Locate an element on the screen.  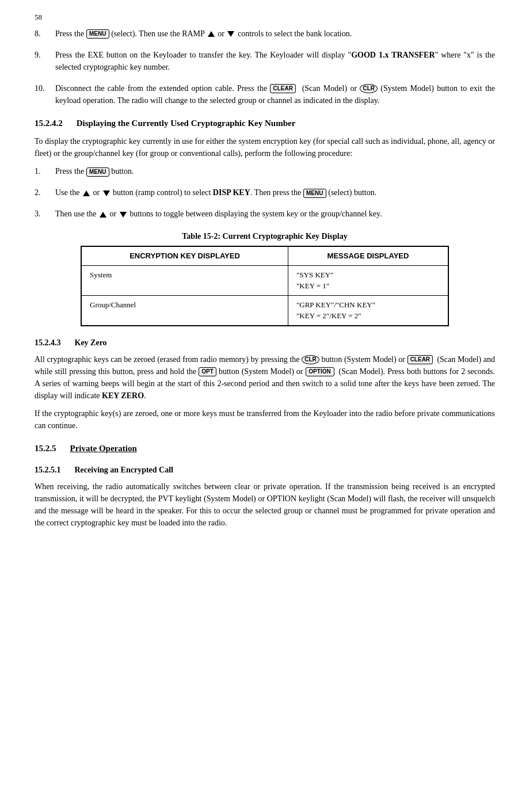
crypto-table: ENCRYPTION KEY DISPLAYED MESSAGE DISPLAY… is located at coordinates (265, 286).